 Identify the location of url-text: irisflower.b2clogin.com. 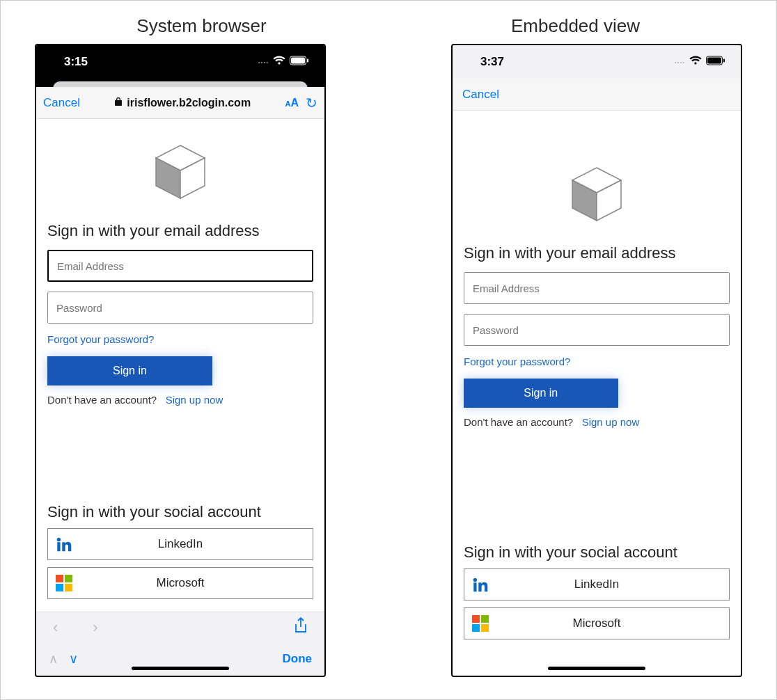
(189, 103).